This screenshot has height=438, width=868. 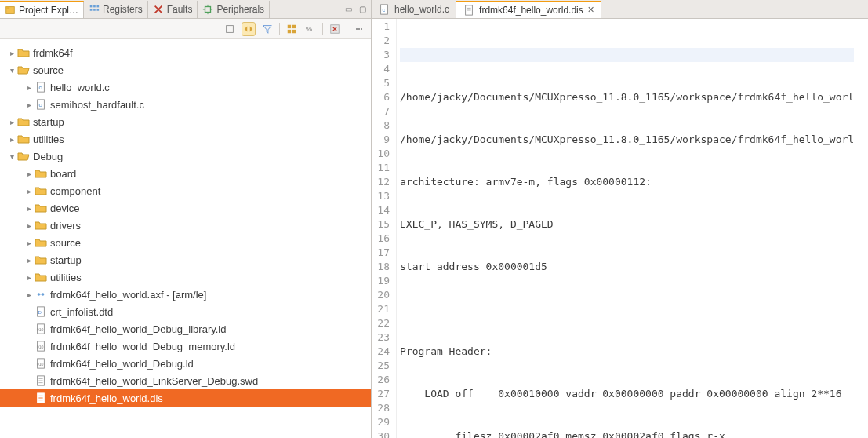 What do you see at coordinates (116, 9) in the screenshot?
I see `tab-registers: Registers` at bounding box center [116, 9].